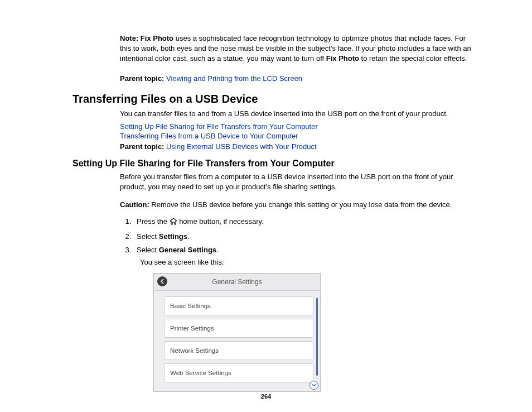 The height and width of the screenshot is (412, 532). What do you see at coordinates (298, 182) in the screenshot?
I see `intro-2: Before you transfer files from a compute…` at bounding box center [298, 182].